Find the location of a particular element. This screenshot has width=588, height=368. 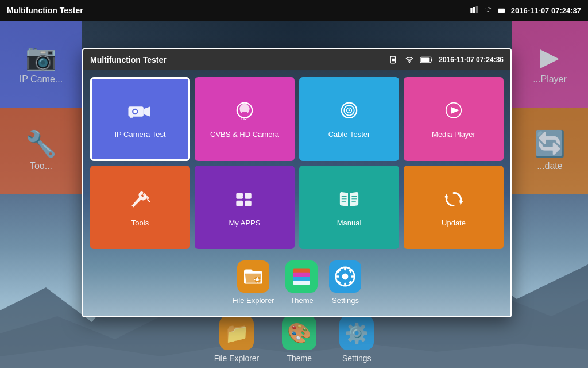

sim-icon is located at coordinates (393, 60).